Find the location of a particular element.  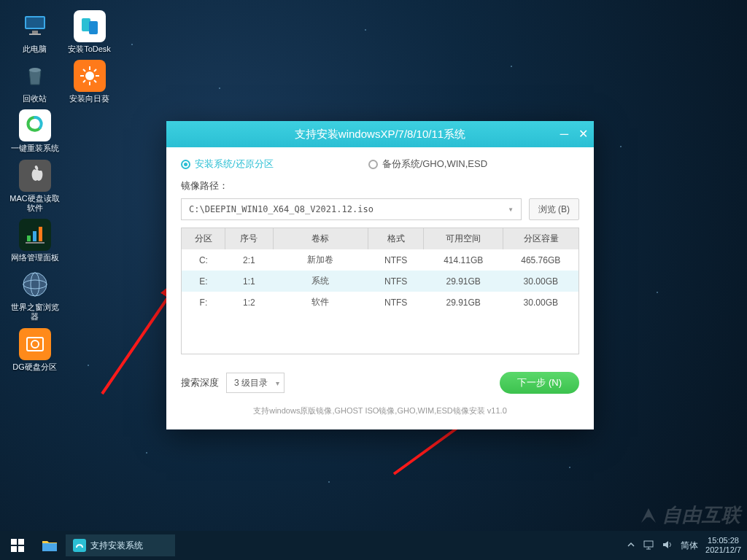

desktop-icon-sunflower: 安装向日葵 is located at coordinates (89, 82).